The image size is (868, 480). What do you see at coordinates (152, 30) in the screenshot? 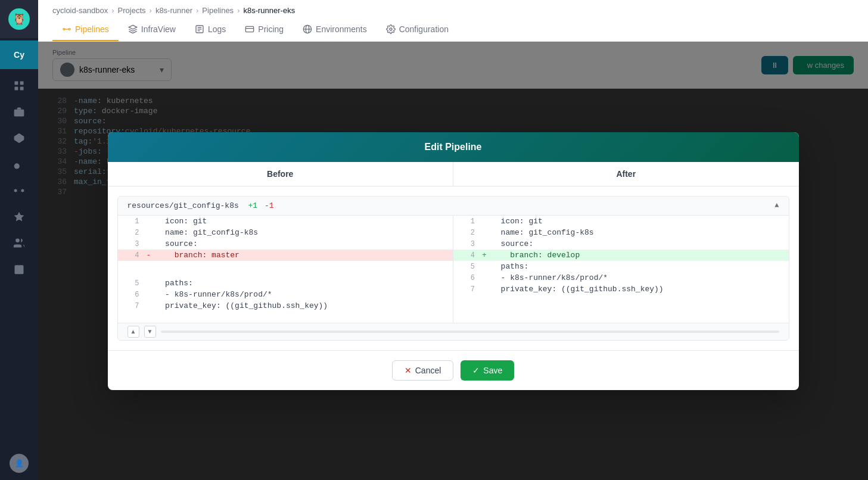
I see `tab-infraview: InfraView` at bounding box center [152, 30].